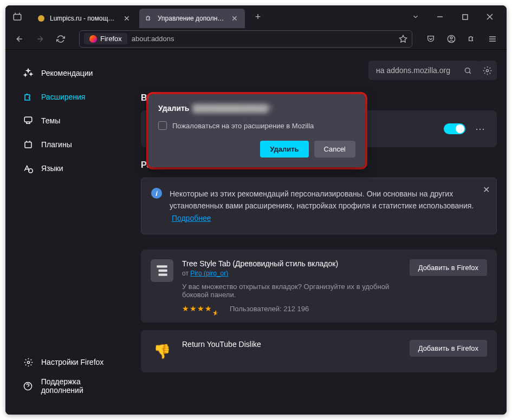 The height and width of the screenshot is (420, 512). Describe the element at coordinates (256, 39) in the screenshot. I see `toolbar: Firefox about:addons` at that location.